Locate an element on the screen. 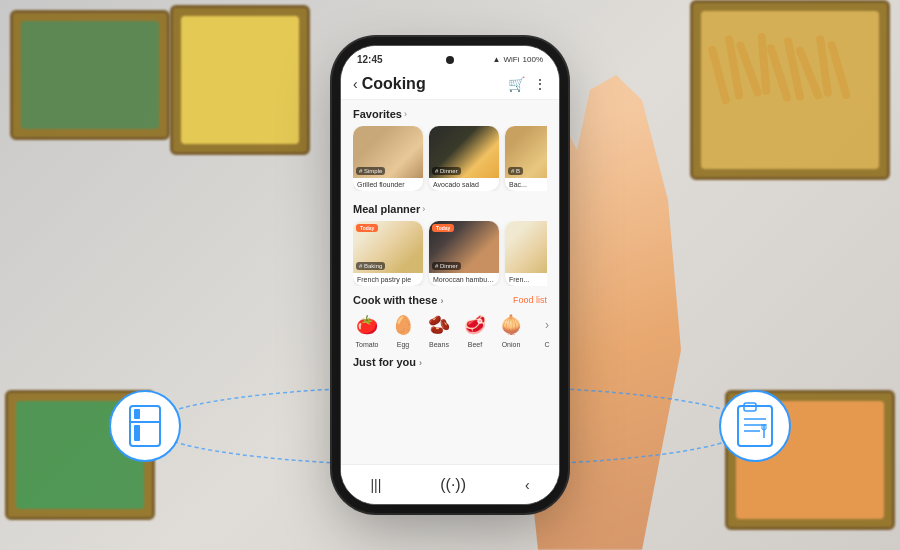 The image size is (900, 550). more-food-icon: › is located at coordinates (546, 325).